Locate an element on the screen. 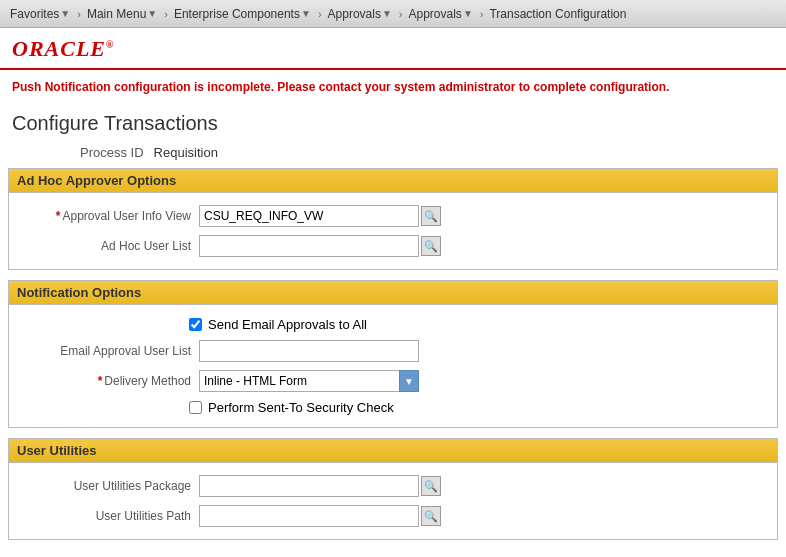 The width and height of the screenshot is (786, 557). security-check-checkbox is located at coordinates (196, 408).